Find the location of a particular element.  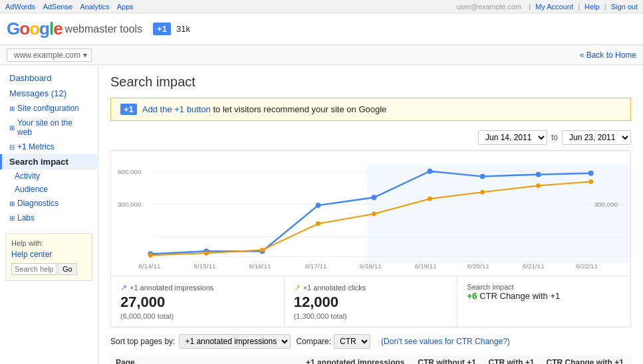

sitebar: www.example.com ▾ « Back to Home is located at coordinates (322, 55).